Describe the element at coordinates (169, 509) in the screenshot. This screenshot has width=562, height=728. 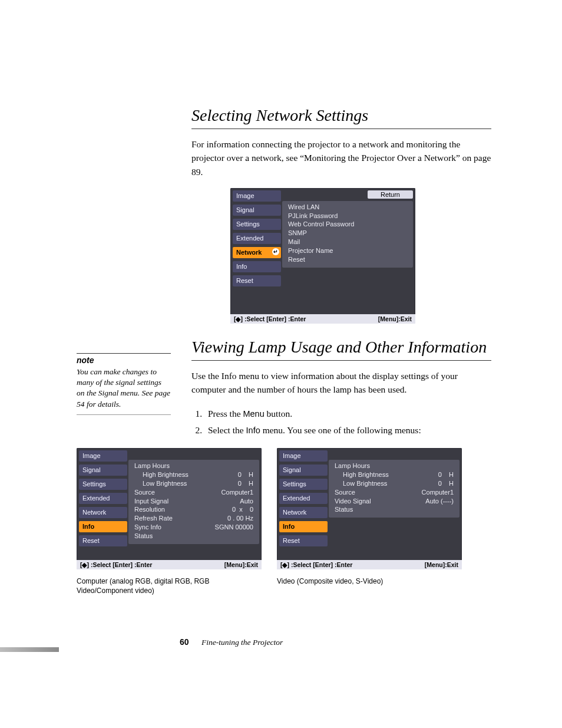
I see `osd-info-computer: ImageSignalSettingsExtendedNetworkInfoRe…` at that location.